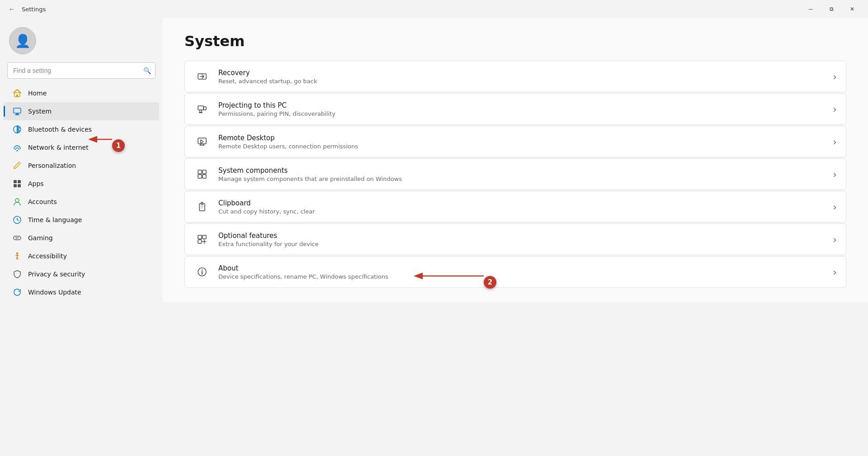 The height and width of the screenshot is (456, 868). What do you see at coordinates (57, 274) in the screenshot?
I see `sidebar-item-label-privacy: Privacy & security` at bounding box center [57, 274].